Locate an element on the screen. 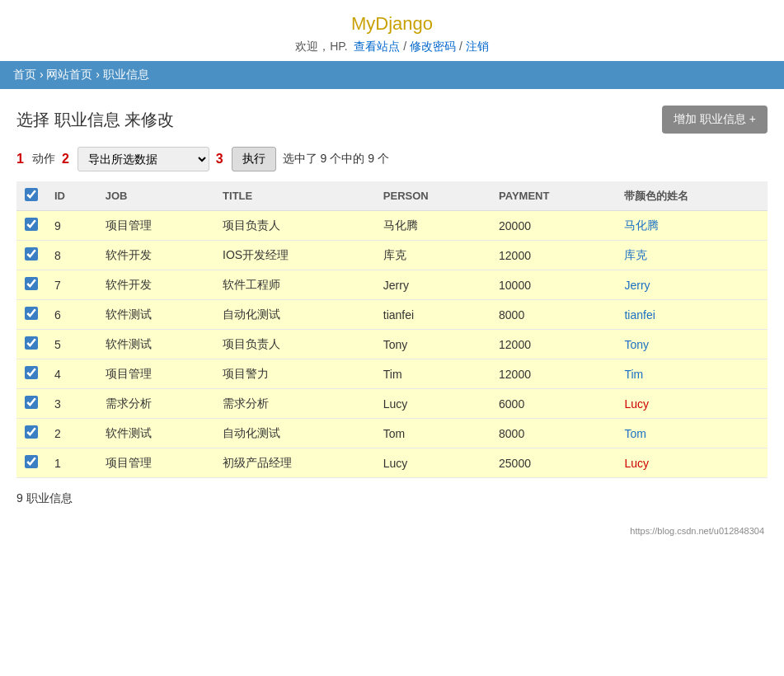 The height and width of the screenshot is (676, 784). row-id: 8 is located at coordinates (72, 256).